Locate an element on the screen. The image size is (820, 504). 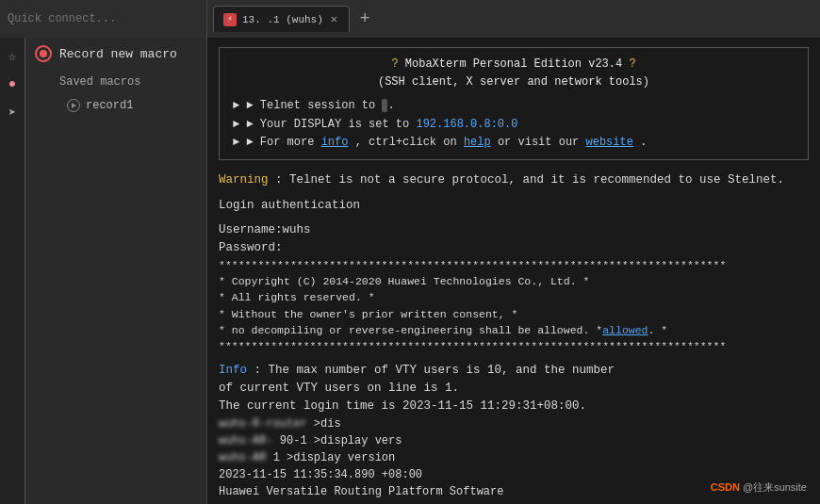
record-dot-icon is located at coordinates (43, 54).